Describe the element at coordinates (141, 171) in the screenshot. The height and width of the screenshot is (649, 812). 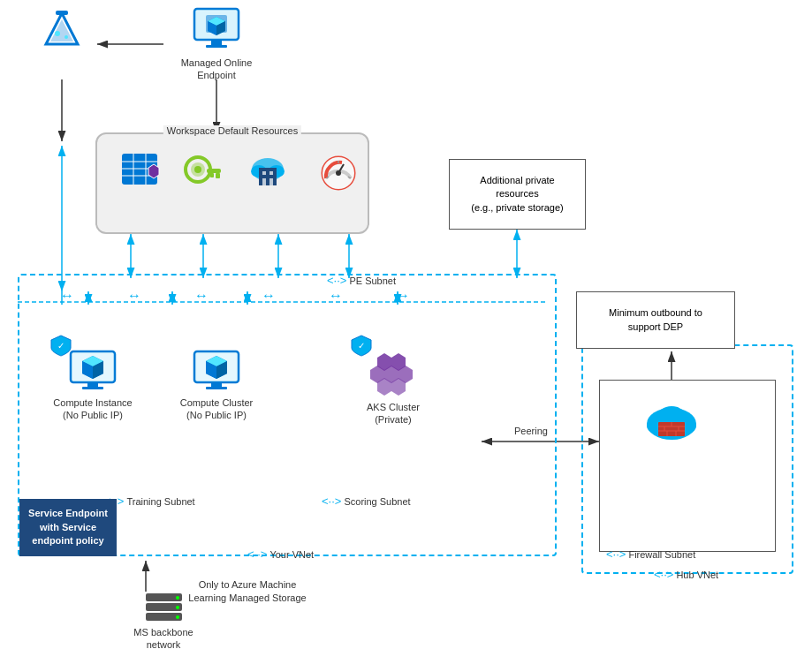
I see `table-icon` at that location.